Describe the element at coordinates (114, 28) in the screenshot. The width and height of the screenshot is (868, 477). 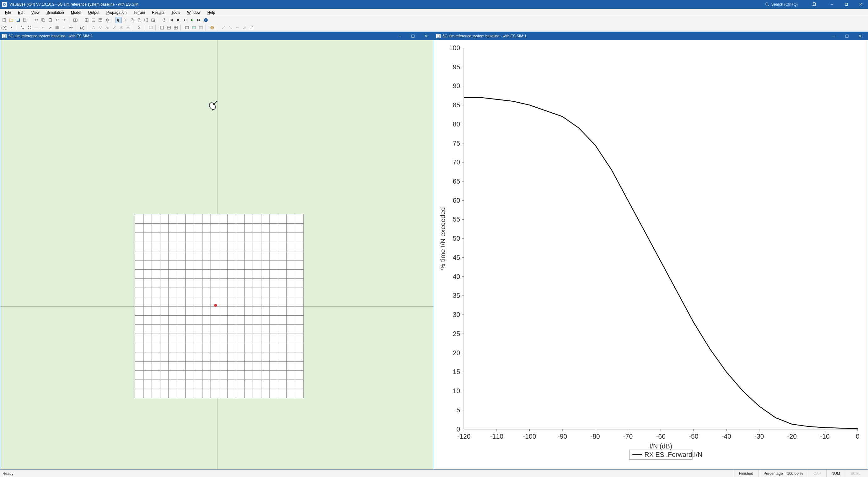
I see `beam-cross-tool` at that location.